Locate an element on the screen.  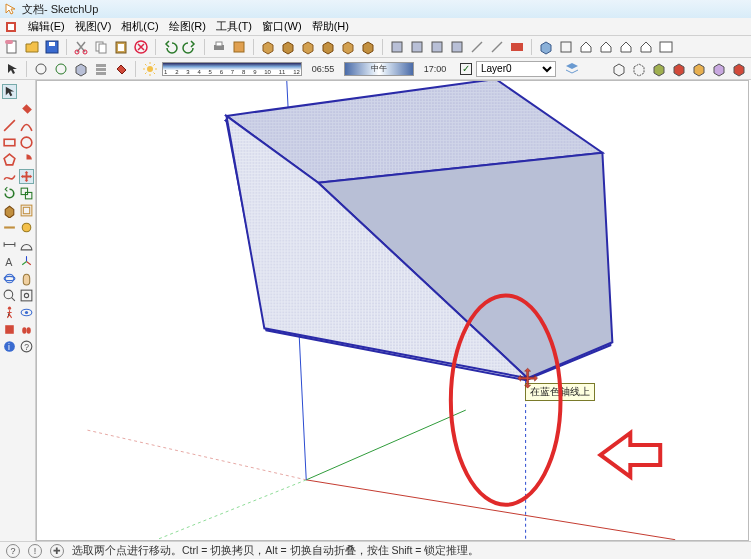
title-doc: 文档 is located at coordinates (33, 10).